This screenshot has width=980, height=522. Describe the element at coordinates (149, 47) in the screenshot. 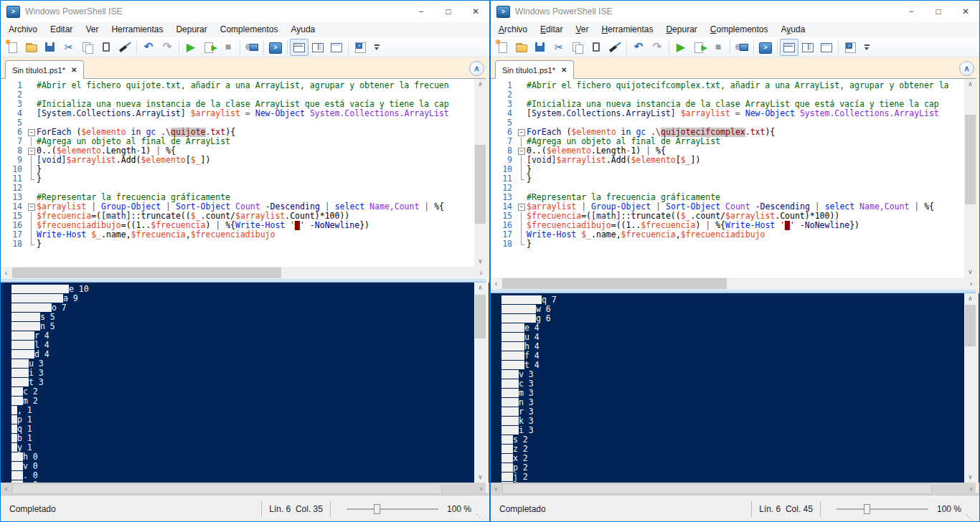

I see `undo-button: ↶` at that location.